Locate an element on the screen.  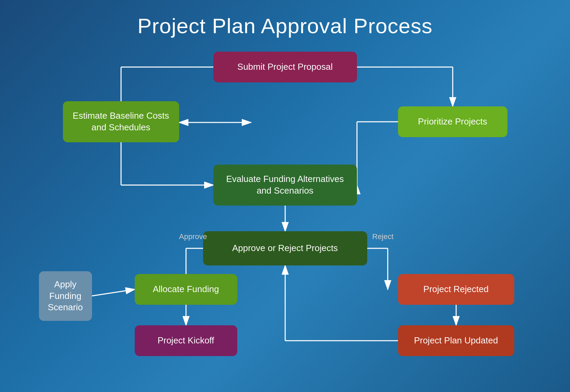
evaluate-node: Evaluate Funding Alternatives and Scenar… is located at coordinates (285, 185).